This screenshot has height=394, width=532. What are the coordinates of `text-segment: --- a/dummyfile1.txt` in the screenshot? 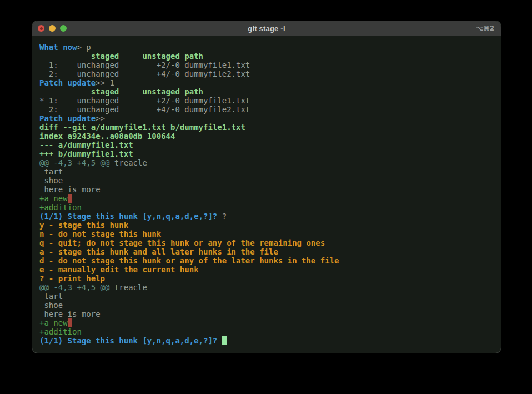 It's located at (87, 145).